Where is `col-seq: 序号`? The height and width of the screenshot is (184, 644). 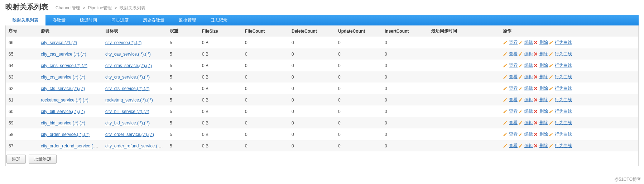 col-seq: 序号 is located at coordinates (22, 31).